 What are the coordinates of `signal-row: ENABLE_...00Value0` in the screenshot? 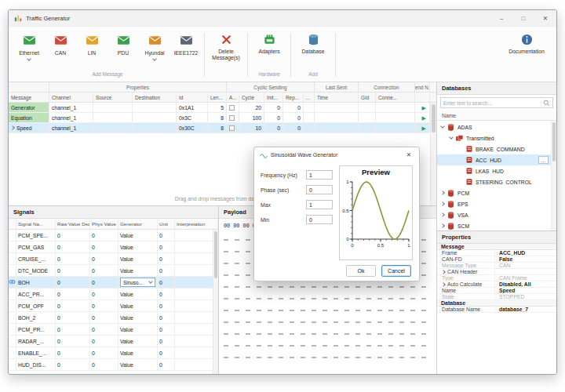 It's located at (113, 353).